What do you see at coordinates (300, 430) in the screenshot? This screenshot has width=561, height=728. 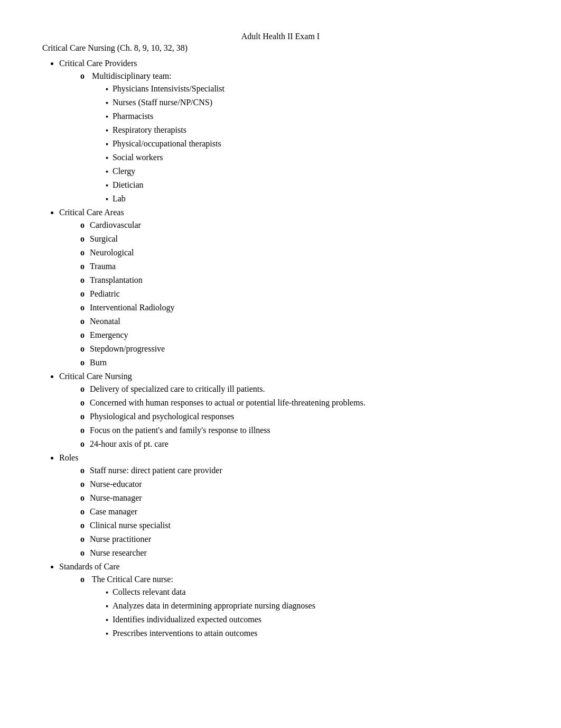 I see `list-item: Focus on the patient's and family's resp…` at bounding box center [300, 430].